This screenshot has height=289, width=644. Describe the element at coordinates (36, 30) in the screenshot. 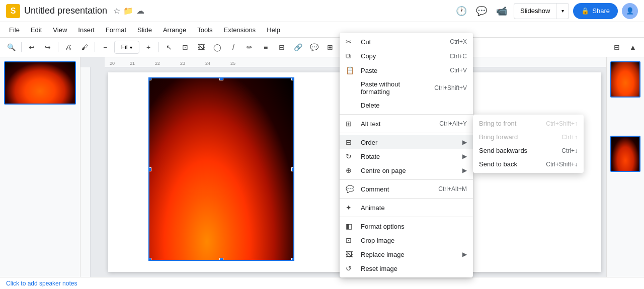

I see `menu-edit: Edit` at that location.